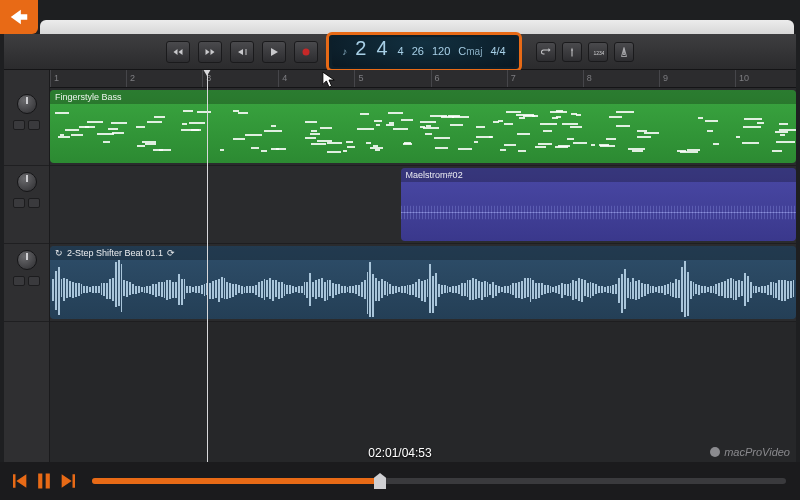 The width and height of the screenshot is (800, 500). What do you see at coordinates (423, 205) in the screenshot?
I see `track-row: Maelstrom#02` at bounding box center [423, 205].